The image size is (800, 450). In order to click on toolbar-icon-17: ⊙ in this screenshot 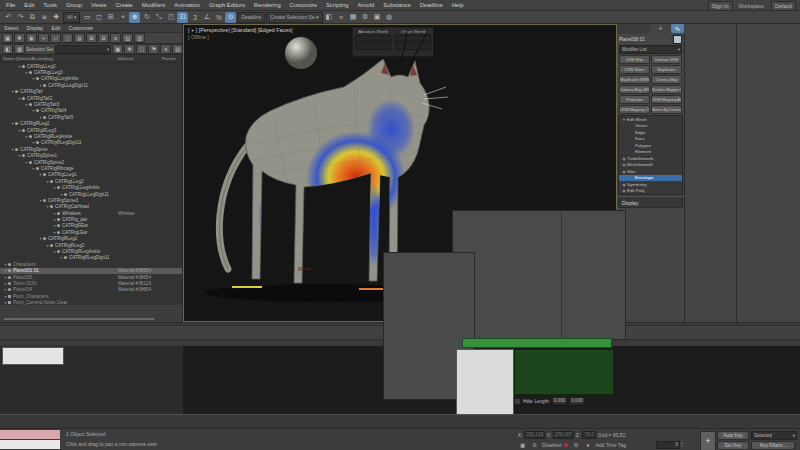, I will do `click(230, 18)`.